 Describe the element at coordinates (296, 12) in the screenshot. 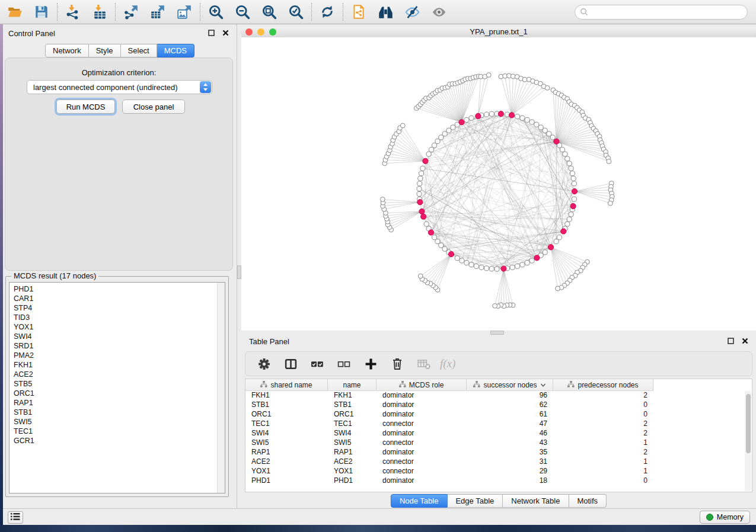

I see `zoom-selected-icon` at that location.